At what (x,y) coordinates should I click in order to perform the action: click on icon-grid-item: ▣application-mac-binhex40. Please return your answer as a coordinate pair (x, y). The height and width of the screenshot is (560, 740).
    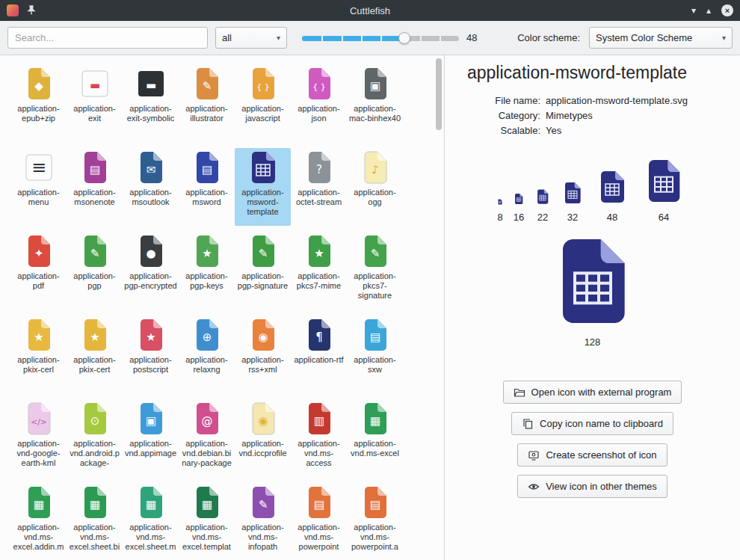
    Looking at the image, I should click on (375, 103).